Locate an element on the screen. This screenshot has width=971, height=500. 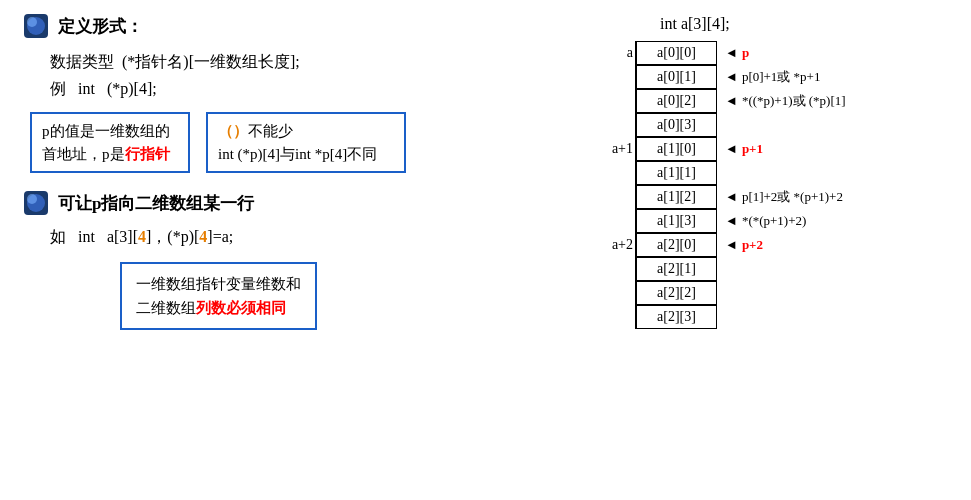
bottom-box-highlight: 列数必须相同 is located at coordinates (241, 308).